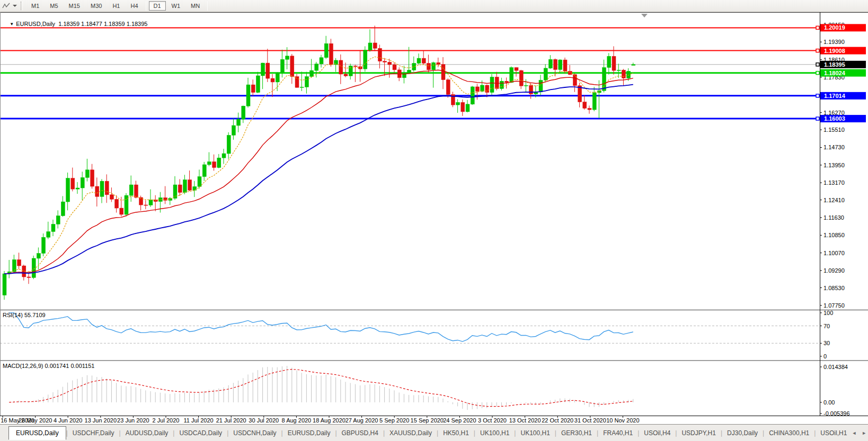  I want to click on tab-usdcnh-daily: USDCNH,Daily, so click(254, 433).